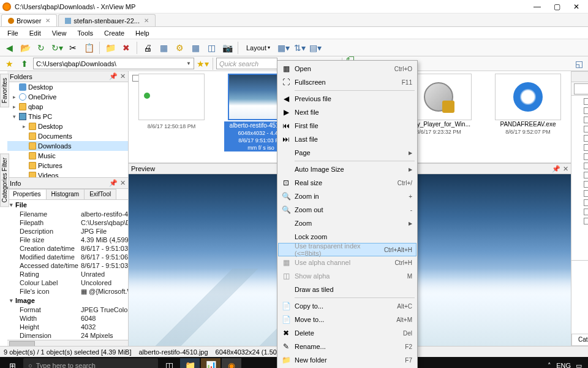 The image size is (588, 368). I want to click on tree-row: ▾This PC, so click(67, 117).